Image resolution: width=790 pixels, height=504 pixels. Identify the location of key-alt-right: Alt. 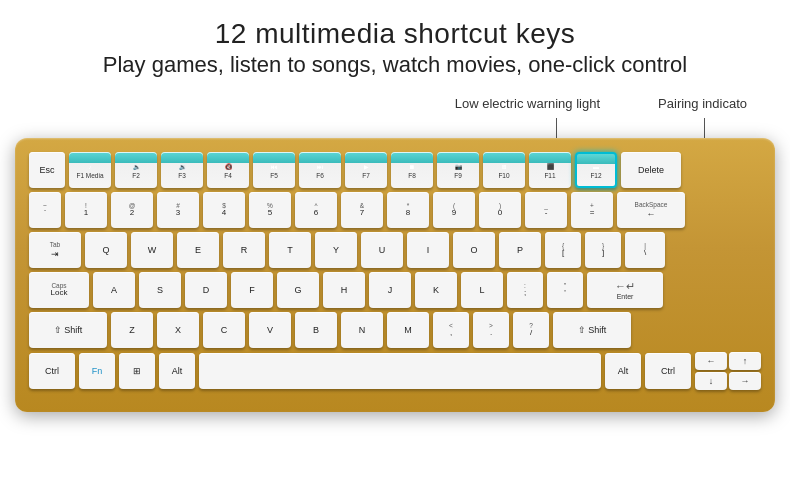
(623, 371).